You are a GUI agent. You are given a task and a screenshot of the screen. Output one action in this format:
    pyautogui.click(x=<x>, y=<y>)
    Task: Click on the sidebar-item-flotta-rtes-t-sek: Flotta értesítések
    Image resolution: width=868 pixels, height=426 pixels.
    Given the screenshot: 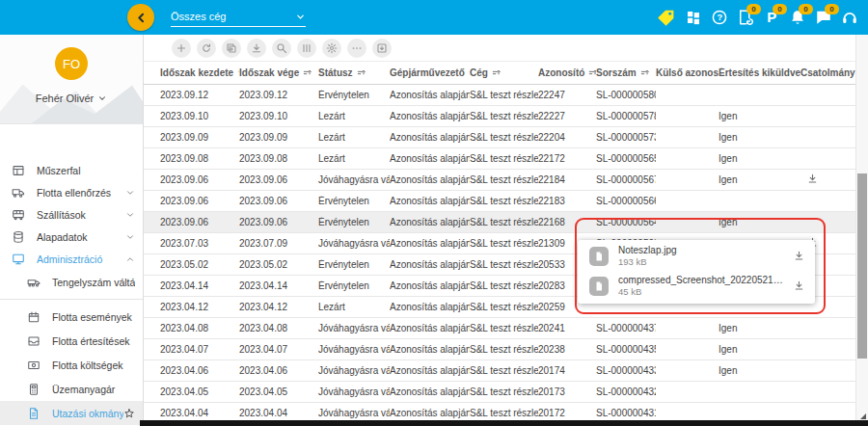 What is the action you would take?
    pyautogui.click(x=71, y=341)
    